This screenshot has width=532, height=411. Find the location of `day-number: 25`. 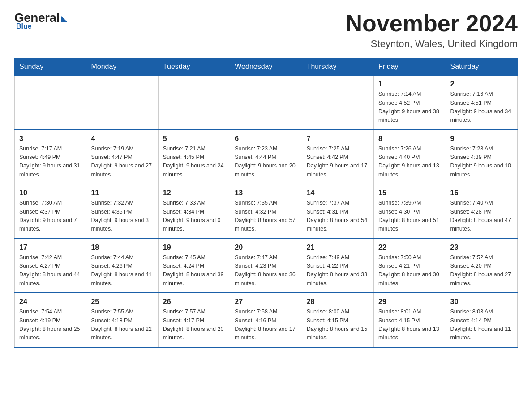

day-number: 25 is located at coordinates (122, 302).